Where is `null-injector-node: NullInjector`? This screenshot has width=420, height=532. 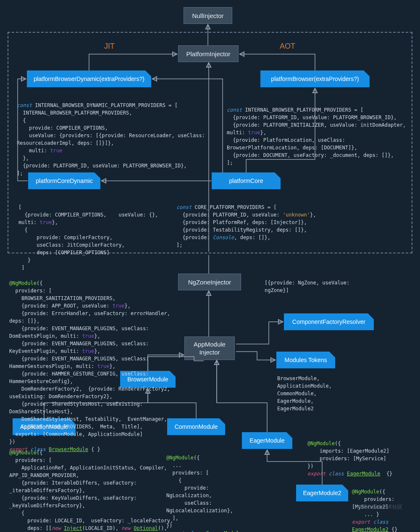
null-injector-node: NullInjector is located at coordinates (208, 16).